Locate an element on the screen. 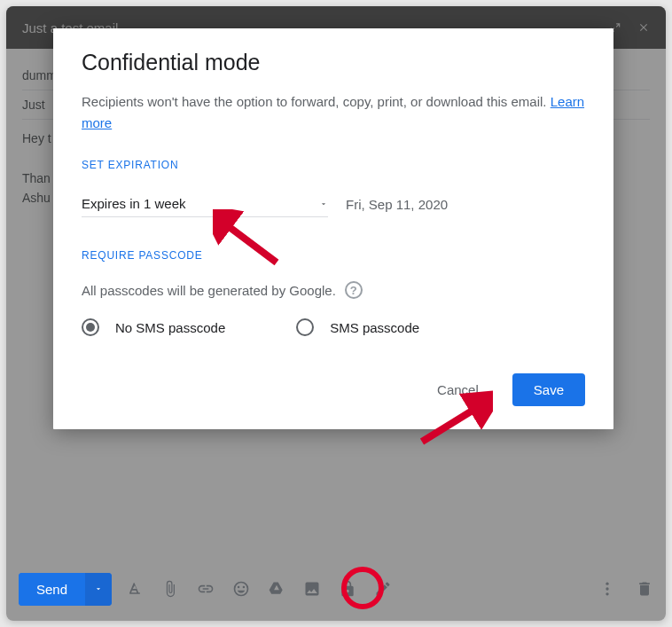  drive-icon is located at coordinates (277, 589).